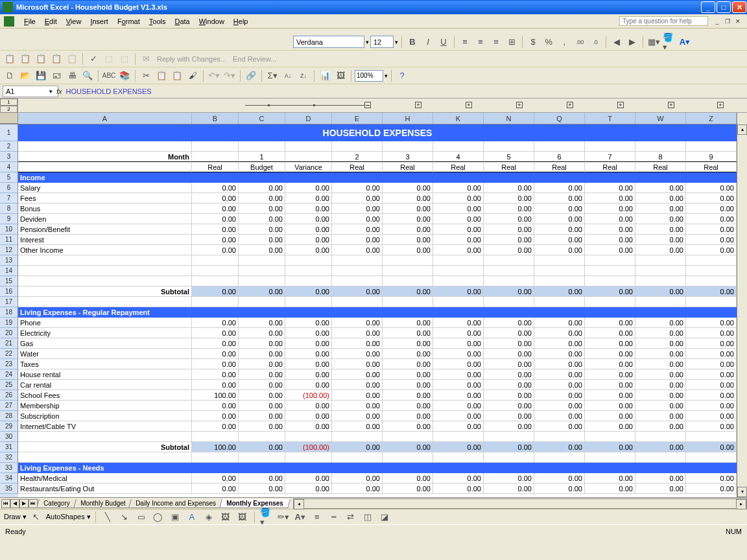 The width and height of the screenshot is (747, 560). Describe the element at coordinates (215, 118) in the screenshot. I see `col-header: B` at that location.